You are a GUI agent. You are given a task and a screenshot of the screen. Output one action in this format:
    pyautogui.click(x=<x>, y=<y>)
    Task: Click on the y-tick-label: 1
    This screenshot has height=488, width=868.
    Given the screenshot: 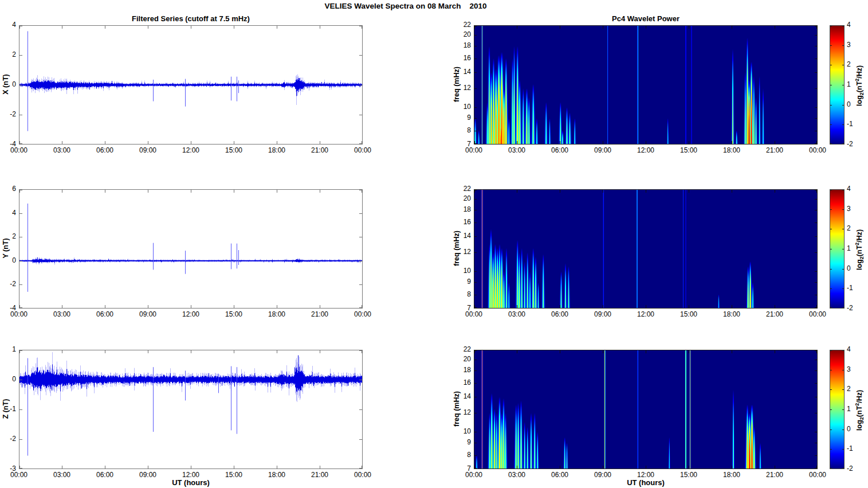 What is the action you would take?
    pyautogui.click(x=8, y=350)
    